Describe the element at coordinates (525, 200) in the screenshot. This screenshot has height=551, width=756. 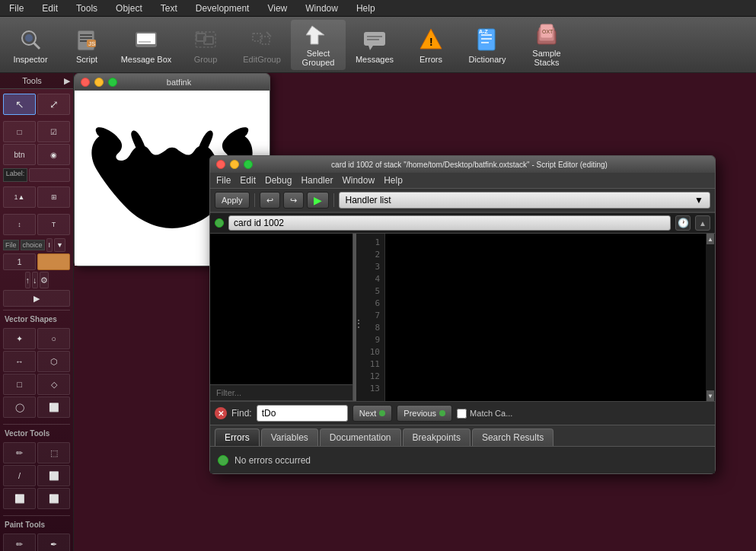
I see `se-handler-select: Handler list ▼` at that location.